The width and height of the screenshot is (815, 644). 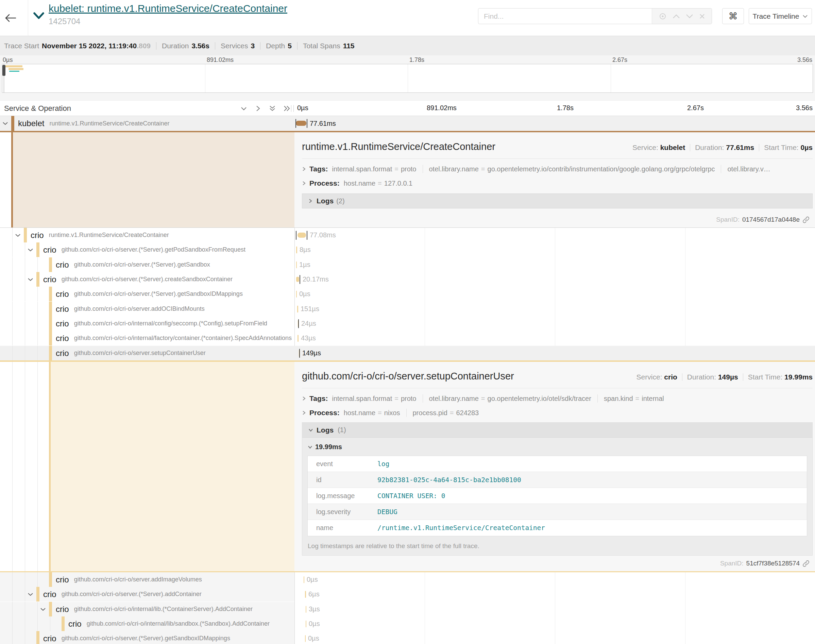 What do you see at coordinates (663, 16) in the screenshot?
I see `focus-icon` at bounding box center [663, 16].